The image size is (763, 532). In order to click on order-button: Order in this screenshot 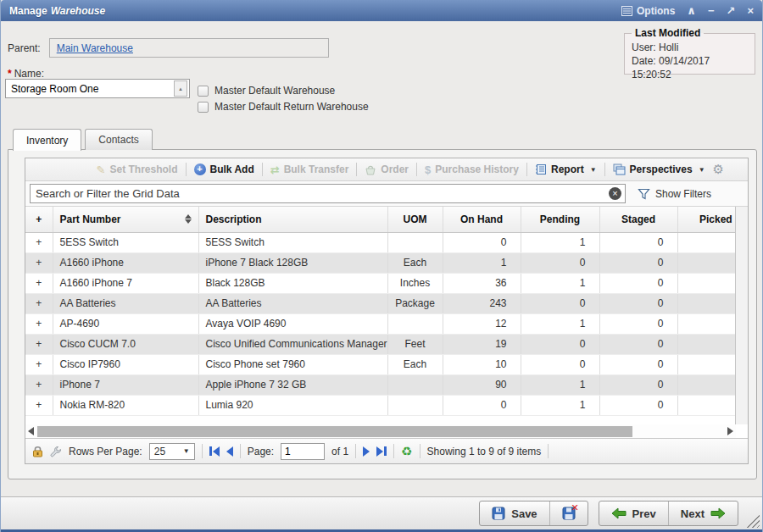, I will do `click(387, 169)`.